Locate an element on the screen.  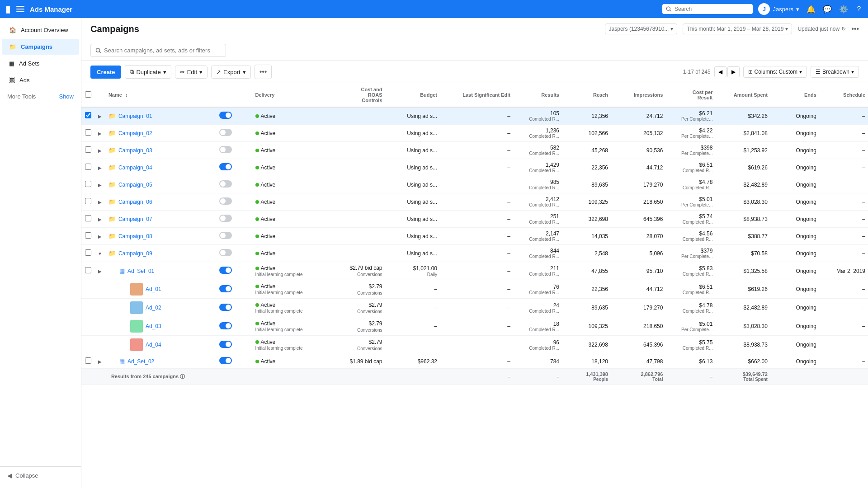
col-name: Name is located at coordinates (115, 95).